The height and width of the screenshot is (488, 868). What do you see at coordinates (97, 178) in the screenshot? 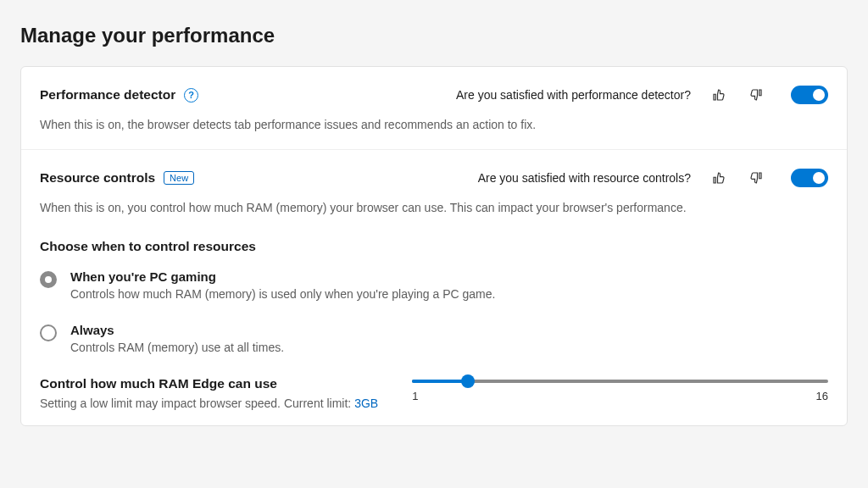
I see `resource-controls-title: Resource controls` at bounding box center [97, 178].